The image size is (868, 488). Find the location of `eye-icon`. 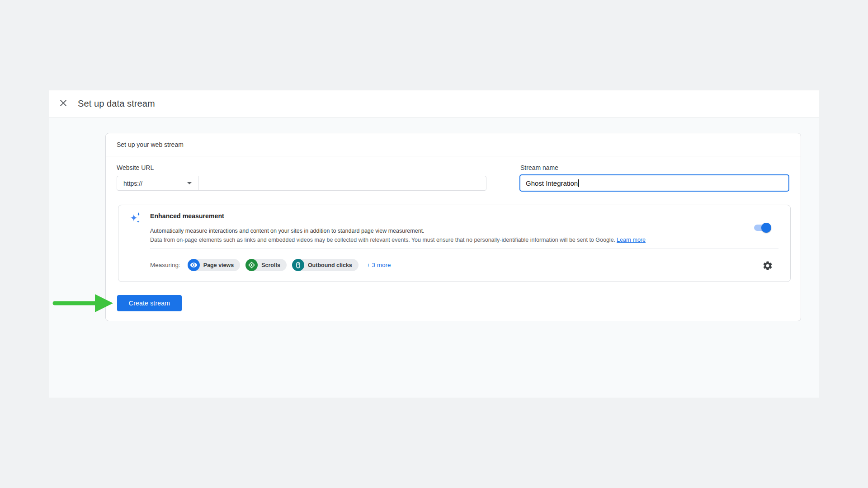

eye-icon is located at coordinates (193, 265).